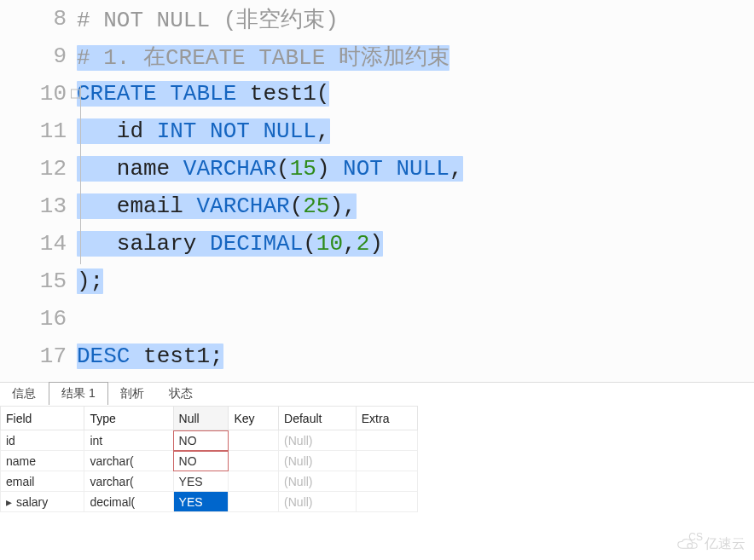 The image size is (754, 560). What do you see at coordinates (377, 131) in the screenshot?
I see `code-line: 11 id INT NOT NULL,` at bounding box center [377, 131].